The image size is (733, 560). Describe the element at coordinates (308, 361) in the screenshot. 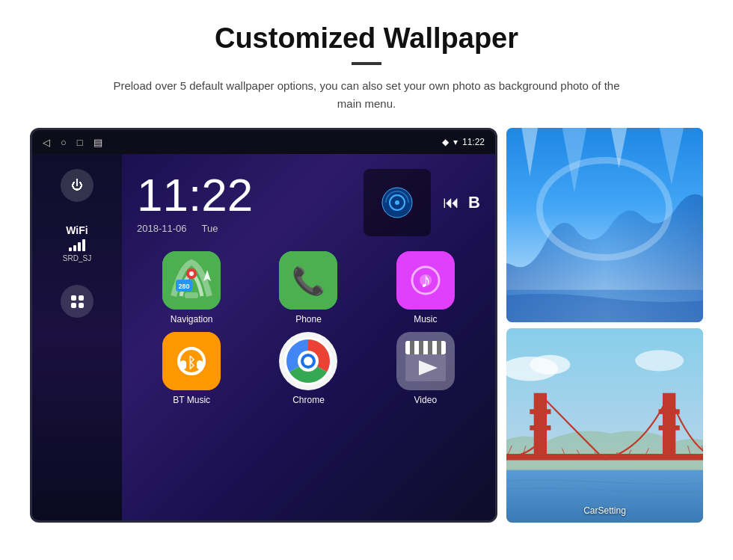

I see `chrome-icon-svg` at that location.